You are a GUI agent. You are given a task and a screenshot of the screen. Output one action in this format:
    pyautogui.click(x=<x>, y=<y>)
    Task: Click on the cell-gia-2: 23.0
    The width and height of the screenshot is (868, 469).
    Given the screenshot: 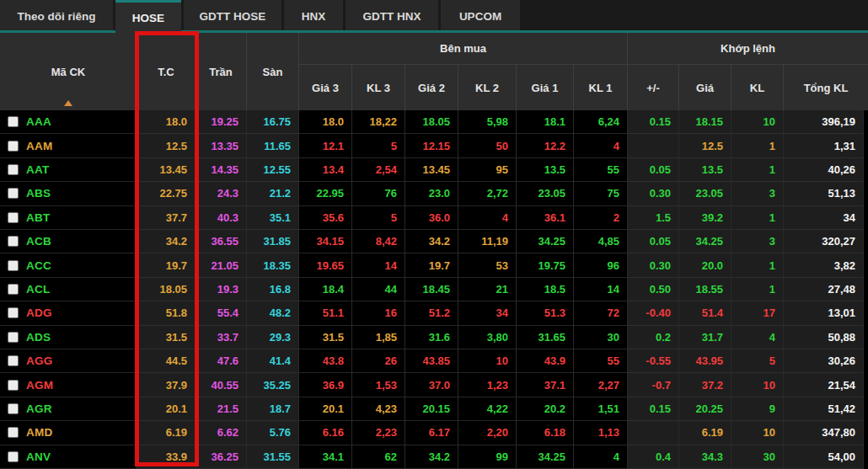 What is the action you would take?
    pyautogui.click(x=431, y=194)
    